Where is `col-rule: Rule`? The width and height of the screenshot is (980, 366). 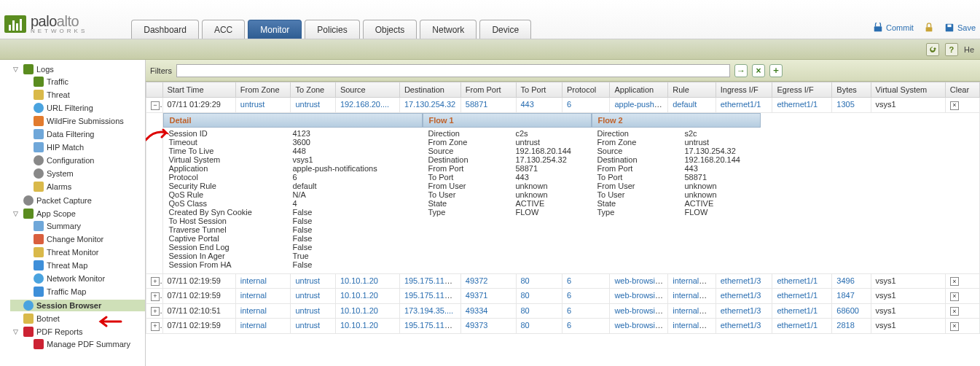 col-rule: Rule is located at coordinates (692, 90).